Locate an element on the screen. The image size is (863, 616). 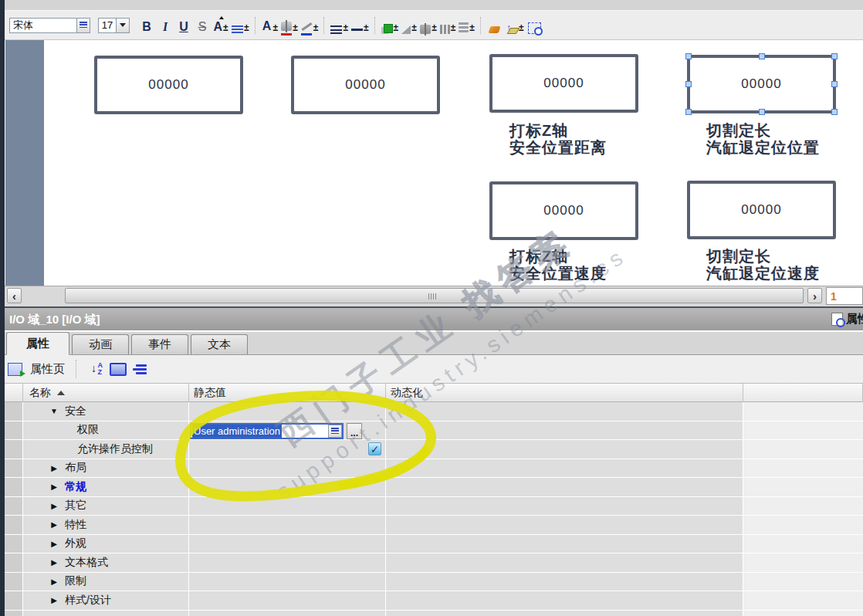
tree-view-button is located at coordinates (140, 369).